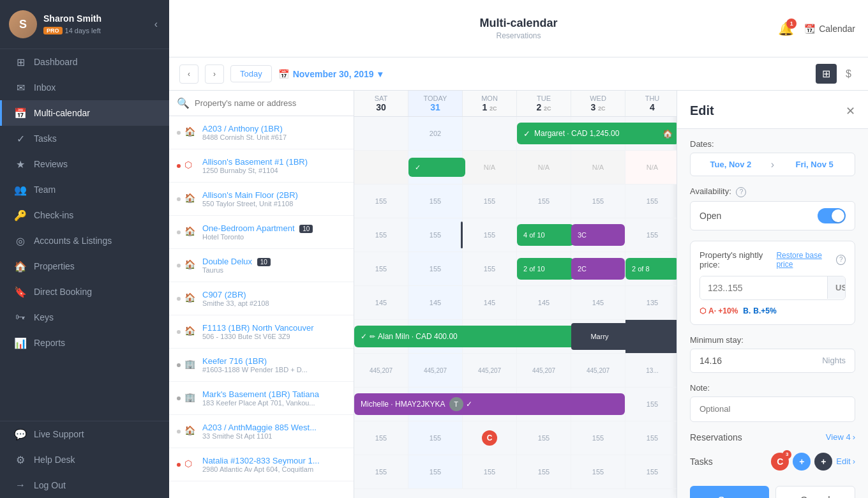 The height and width of the screenshot is (498, 868). Describe the element at coordinates (651, 269) in the screenshot. I see `reservation-bar: 2 of 8` at that location.